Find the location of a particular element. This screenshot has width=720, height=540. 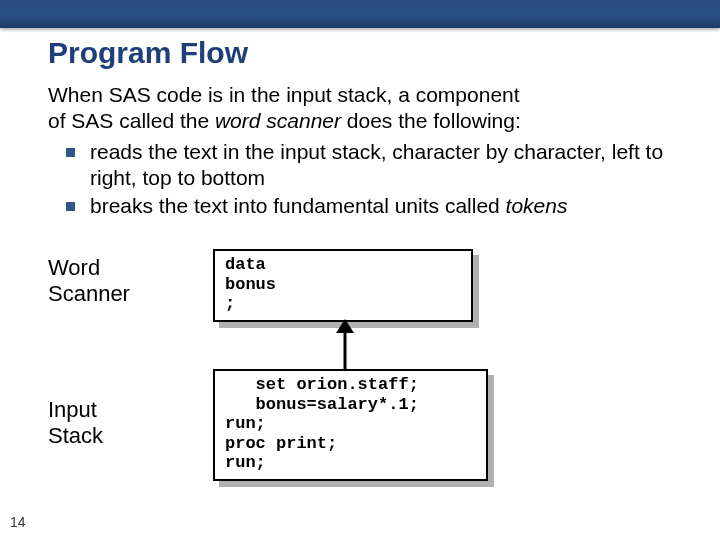

intro-line1: When SAS code is in the input stack, a c… is located at coordinates (284, 94).